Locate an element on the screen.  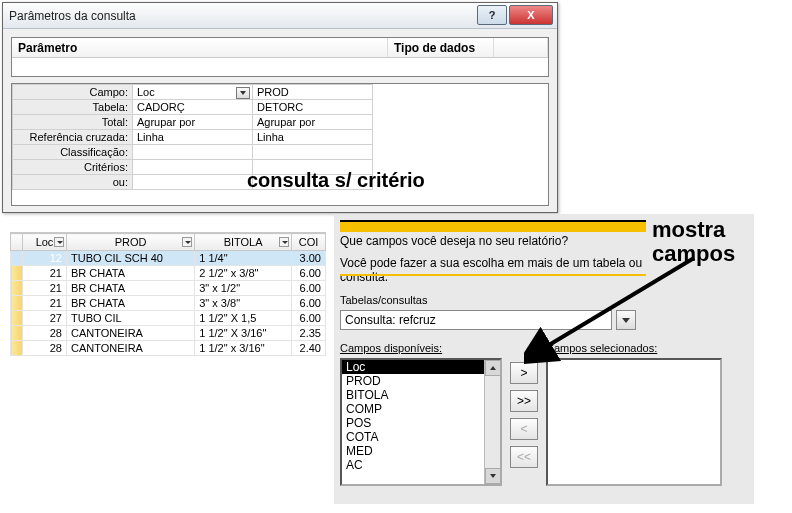
field-cell: PROD is located at coordinates (313, 92).